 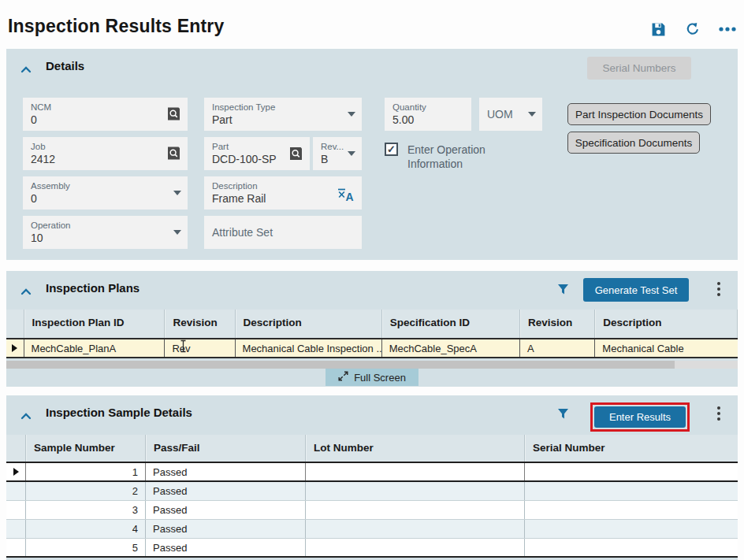 I want to click on part-inspection-documents-button: Part Inspection Documents, so click(x=639, y=114).